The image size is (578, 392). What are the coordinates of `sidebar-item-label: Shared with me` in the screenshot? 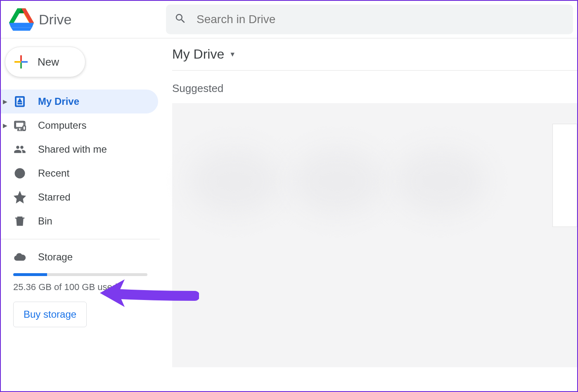 It's located at (73, 149).